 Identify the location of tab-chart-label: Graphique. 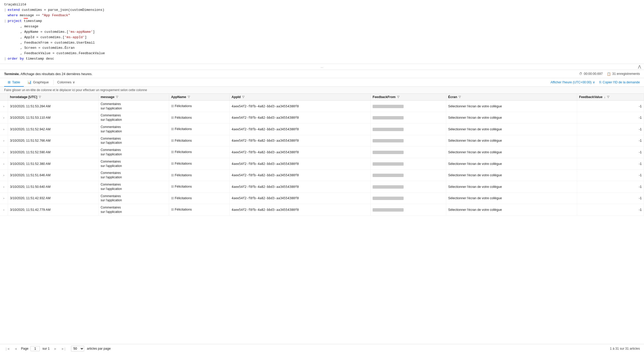
(41, 82).